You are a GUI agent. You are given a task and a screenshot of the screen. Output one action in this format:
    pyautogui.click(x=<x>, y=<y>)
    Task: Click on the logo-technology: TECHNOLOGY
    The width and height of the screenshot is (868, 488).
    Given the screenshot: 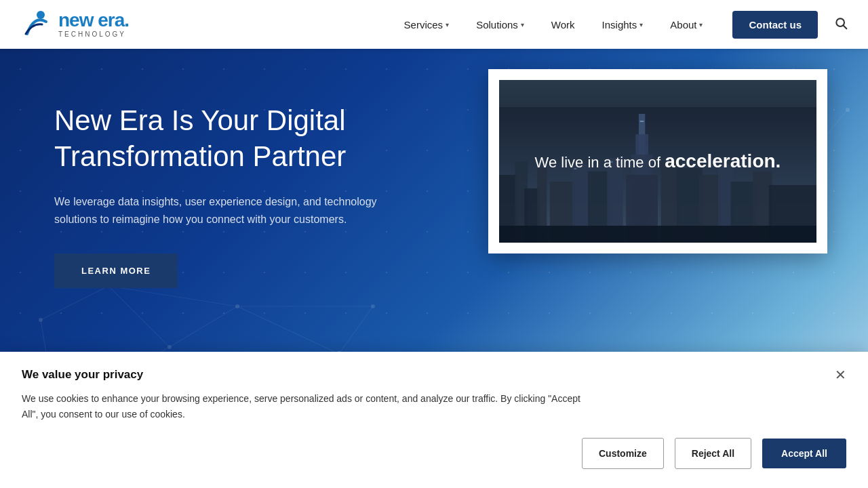 What is the action you would take?
    pyautogui.click(x=94, y=35)
    